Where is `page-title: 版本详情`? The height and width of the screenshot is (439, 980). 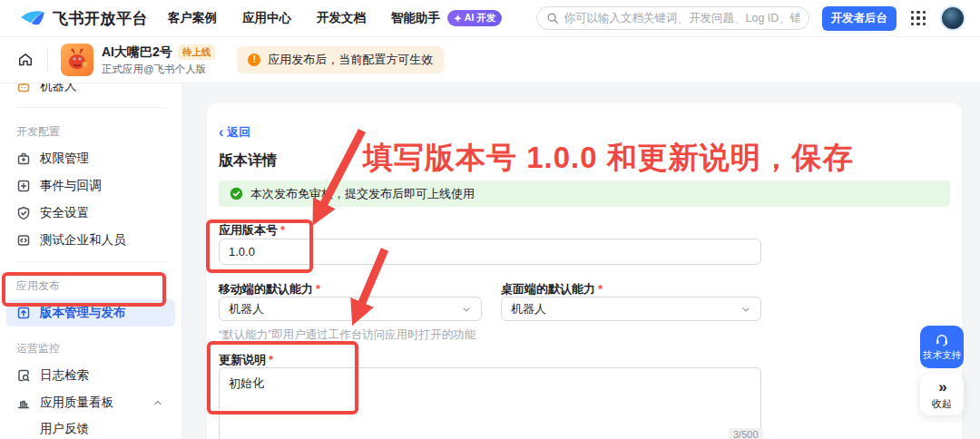 page-title: 版本详情 is located at coordinates (248, 161).